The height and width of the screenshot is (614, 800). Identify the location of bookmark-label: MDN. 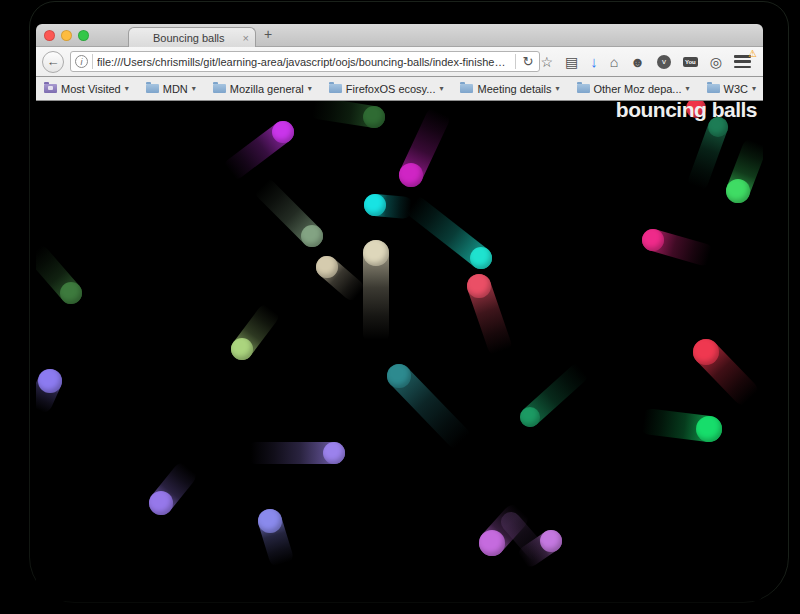
(176, 89).